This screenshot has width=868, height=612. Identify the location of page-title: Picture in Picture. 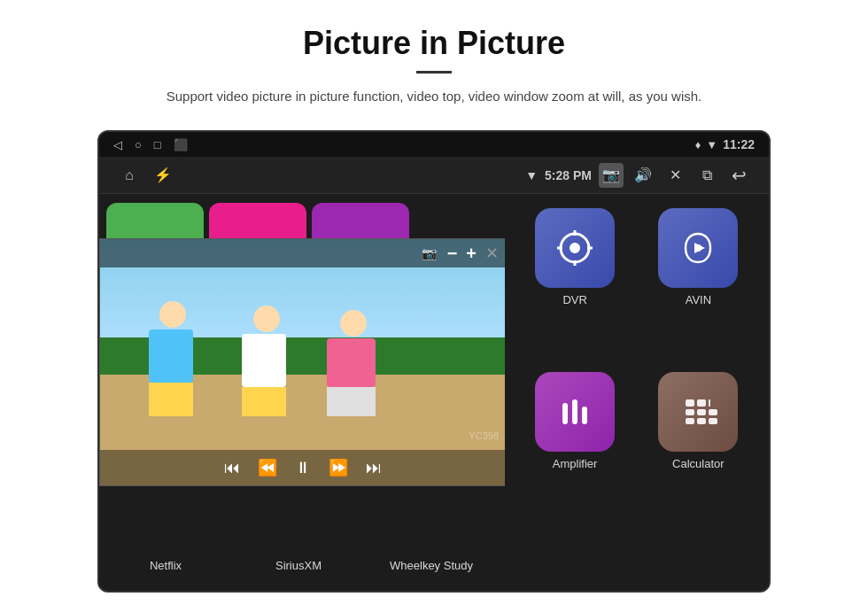
(434, 43).